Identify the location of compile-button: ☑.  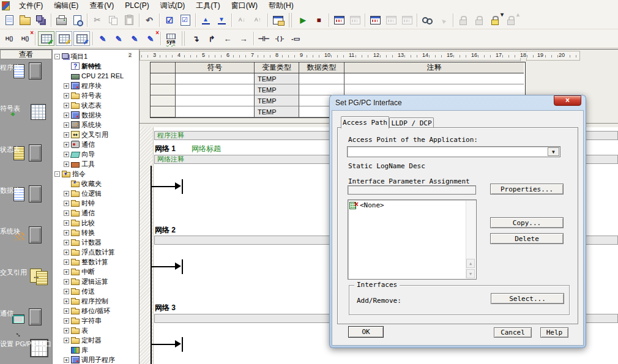
(169, 20).